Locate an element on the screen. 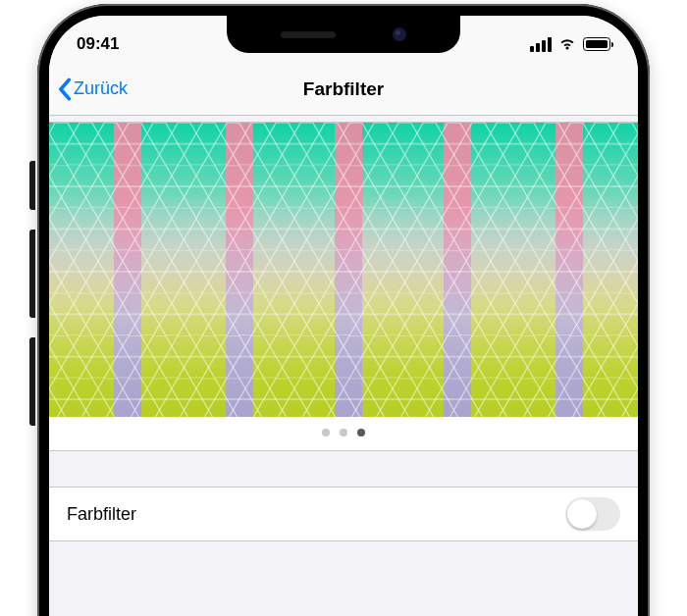 The width and height of the screenshot is (687, 616). back-label: Zurück is located at coordinates (100, 88).